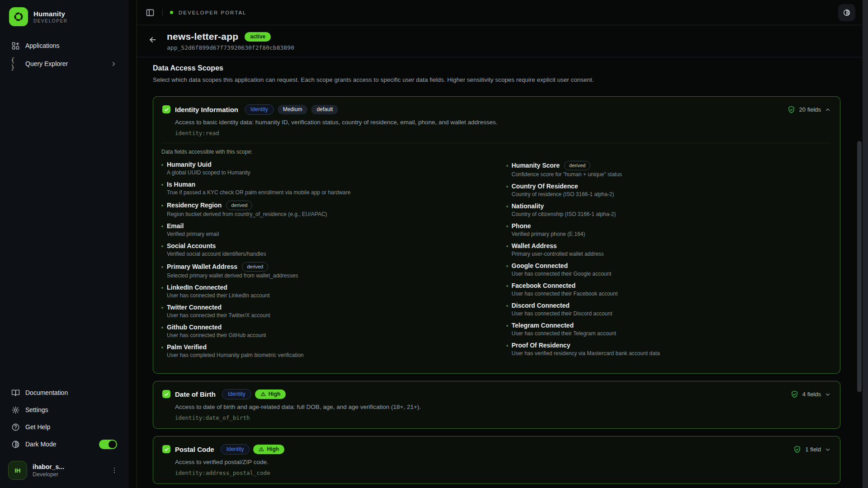 This screenshot has width=868, height=488. I want to click on sidebar: Humanity DEVELOPER Applications { } Quer…, so click(64, 244).